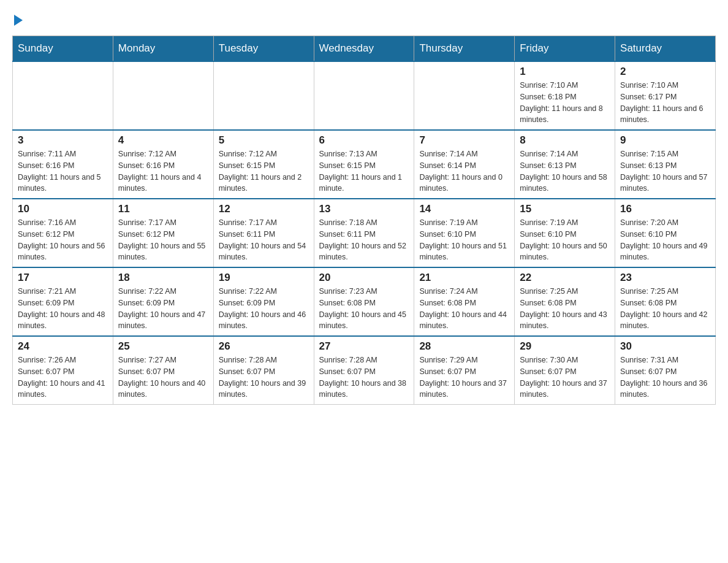 The height and width of the screenshot is (563, 728). Describe the element at coordinates (565, 172) in the screenshot. I see `day-info: Sunrise: 7:14 AMSunset: 6:13 PMDaylight:…` at that location.